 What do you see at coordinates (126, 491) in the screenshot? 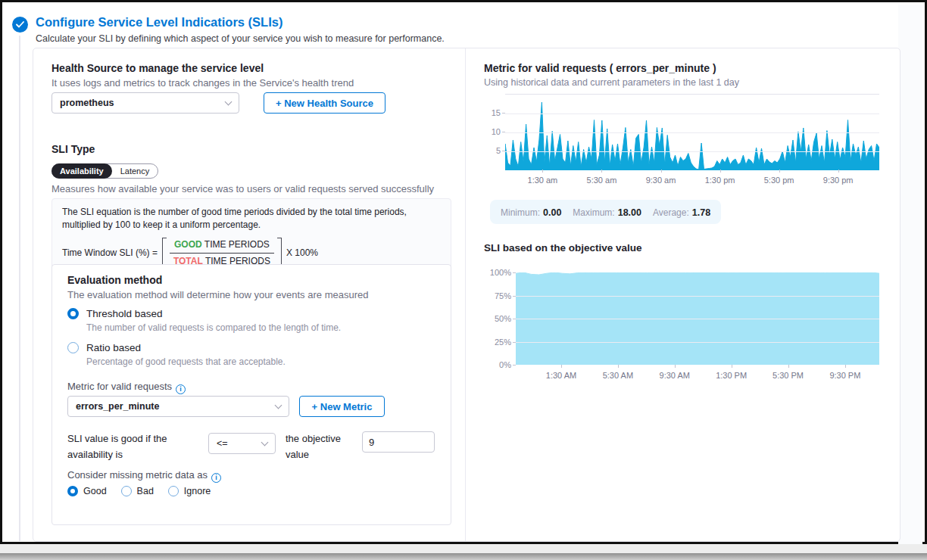
I see `missing-data-bad-radio` at bounding box center [126, 491].